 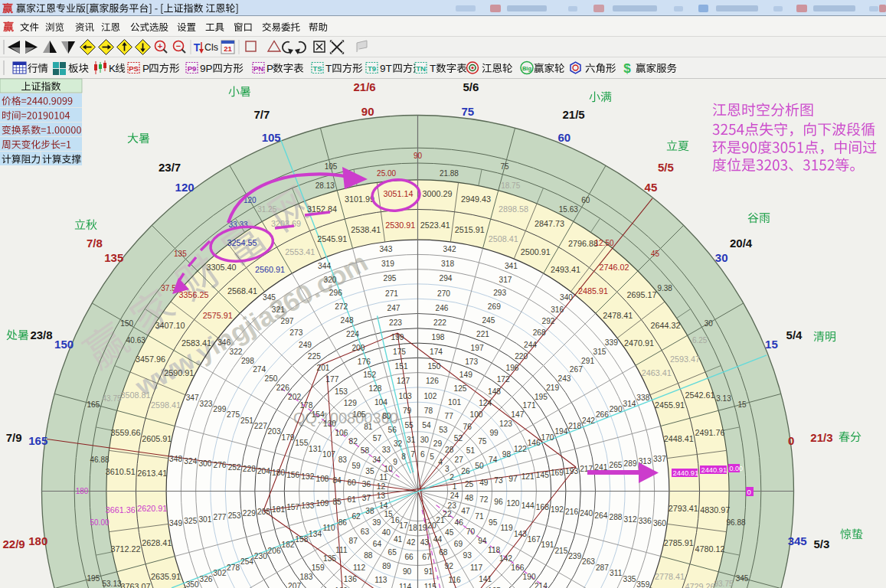 What do you see at coordinates (263, 511) in the screenshot?
I see `svg-text: 205` at bounding box center [263, 511].